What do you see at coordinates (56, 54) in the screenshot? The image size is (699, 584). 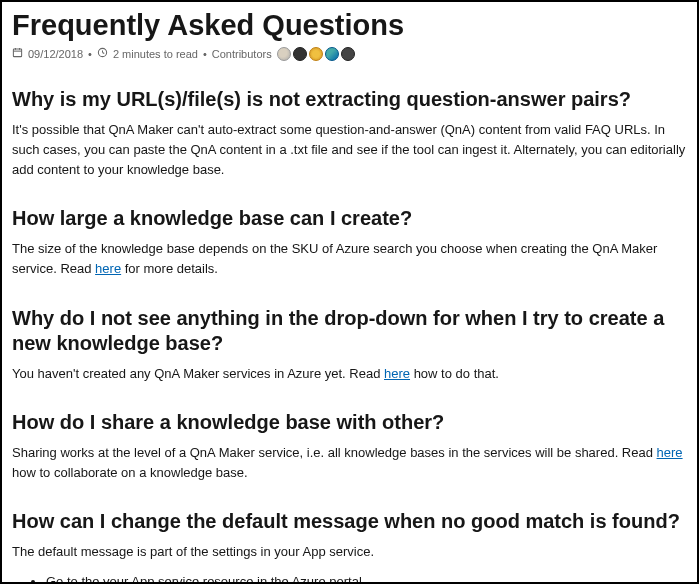 I see `page-date: 09/12/2018` at bounding box center [56, 54].